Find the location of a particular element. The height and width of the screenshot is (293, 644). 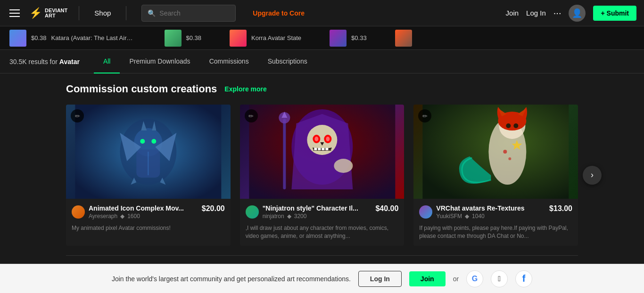

google-login-button: G is located at coordinates (475, 279).